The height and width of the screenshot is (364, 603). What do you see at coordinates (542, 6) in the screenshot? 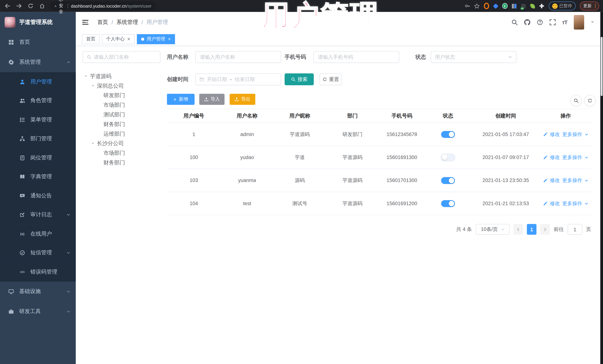
I see `extension-puzzle` at bounding box center [542, 6].